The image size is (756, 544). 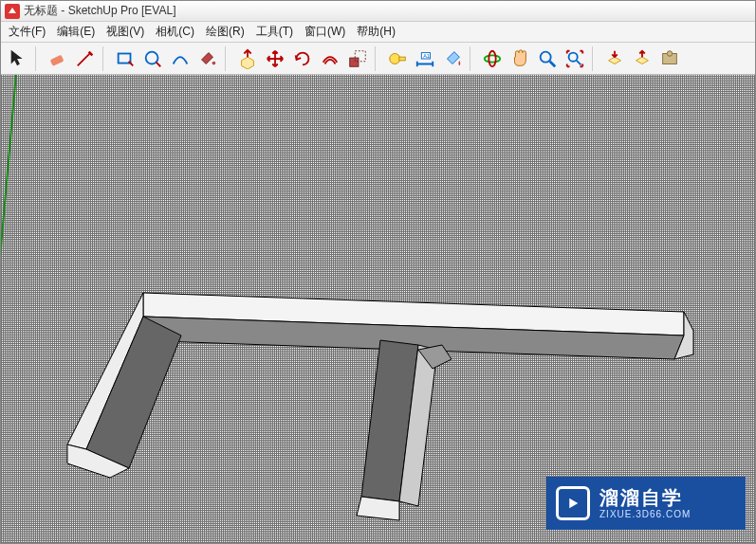 What do you see at coordinates (646, 503) in the screenshot?
I see `watermark: 溜溜自学 ZIXUE.3D66.COM` at bounding box center [646, 503].